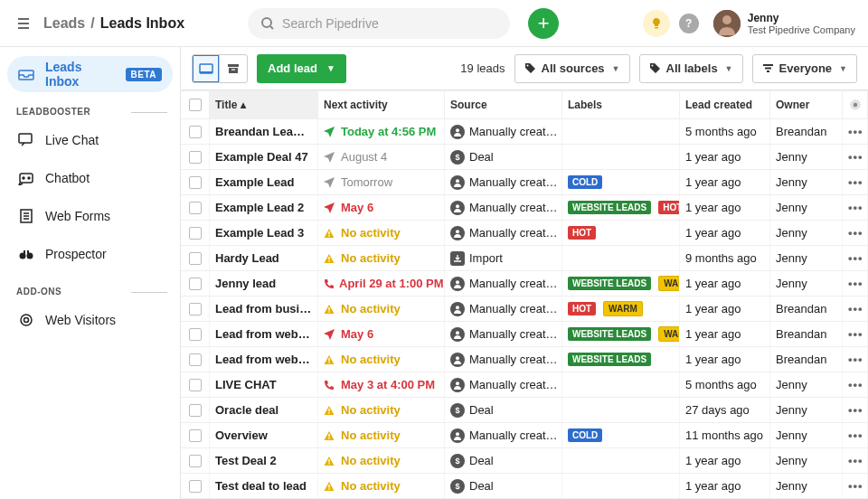 The height and width of the screenshot is (499, 868). I want to click on lead-title: Test Deal 2, so click(264, 461).